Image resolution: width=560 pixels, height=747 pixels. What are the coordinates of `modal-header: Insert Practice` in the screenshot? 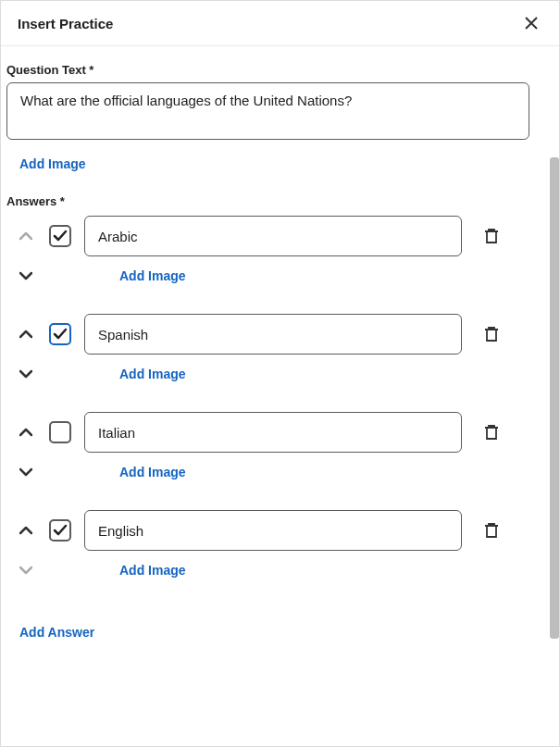 It's located at (280, 24).